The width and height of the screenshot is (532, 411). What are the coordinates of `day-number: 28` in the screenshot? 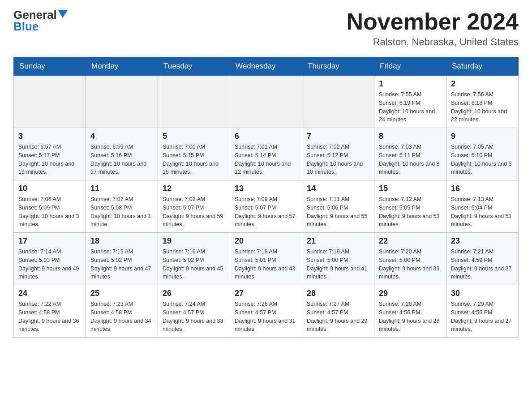 It's located at (338, 294).